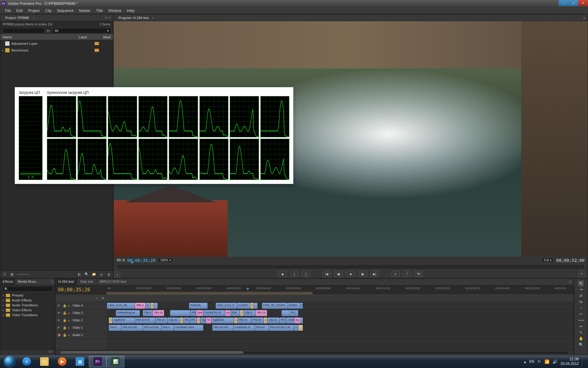  I want to click on playhead-marker-icon, so click(132, 263).